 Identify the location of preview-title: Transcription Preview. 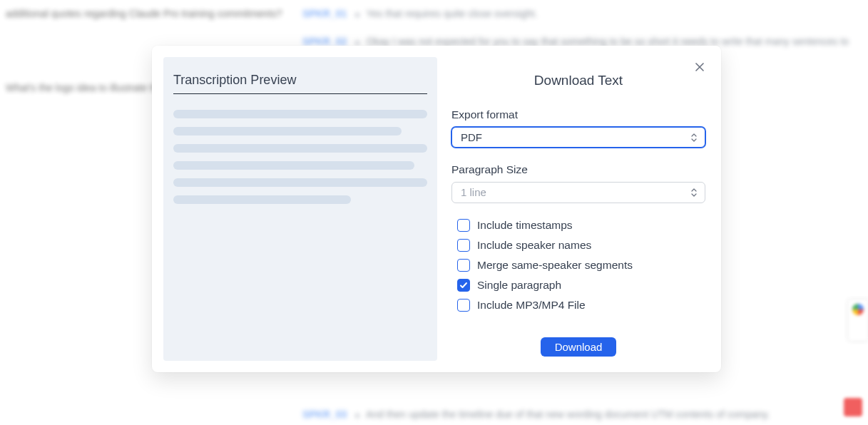
(300, 82).